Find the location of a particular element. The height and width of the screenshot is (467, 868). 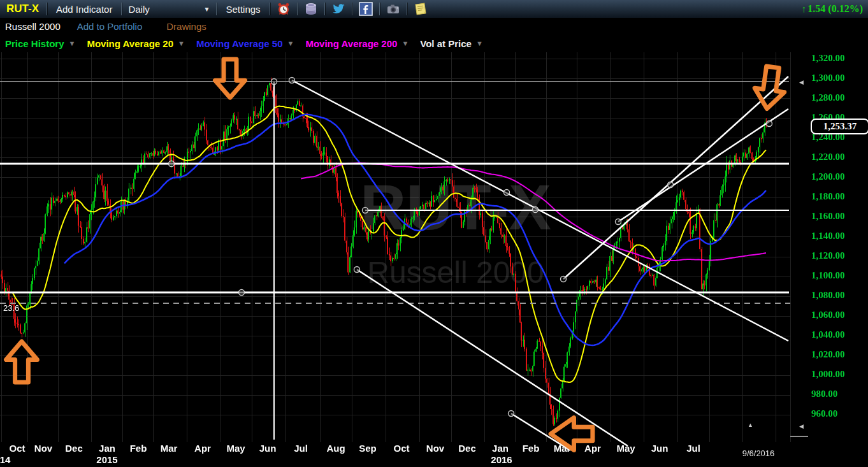

indicator-ma20: Moving Average 20 ▼ is located at coordinates (136, 43).